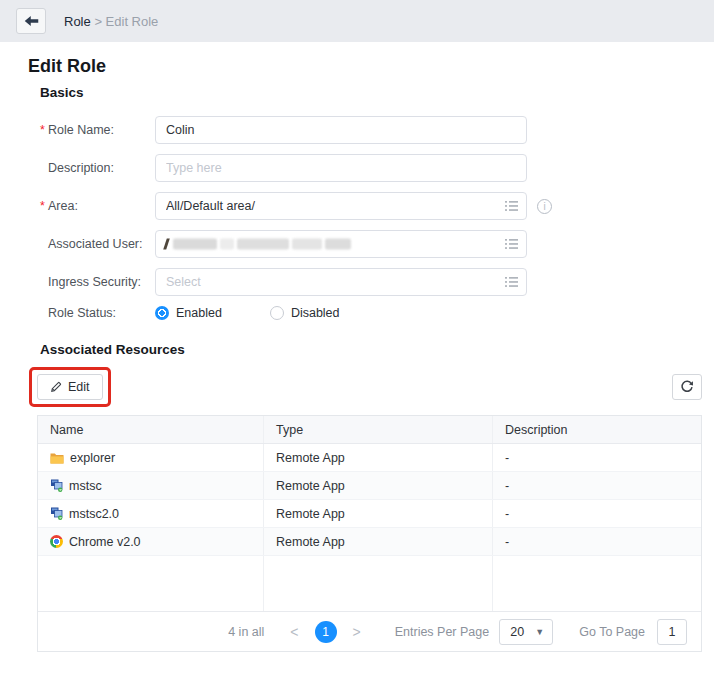 The image size is (714, 686). What do you see at coordinates (370, 542) in the screenshot?
I see `table-row: Chrome v2.0 Remote App -` at bounding box center [370, 542].